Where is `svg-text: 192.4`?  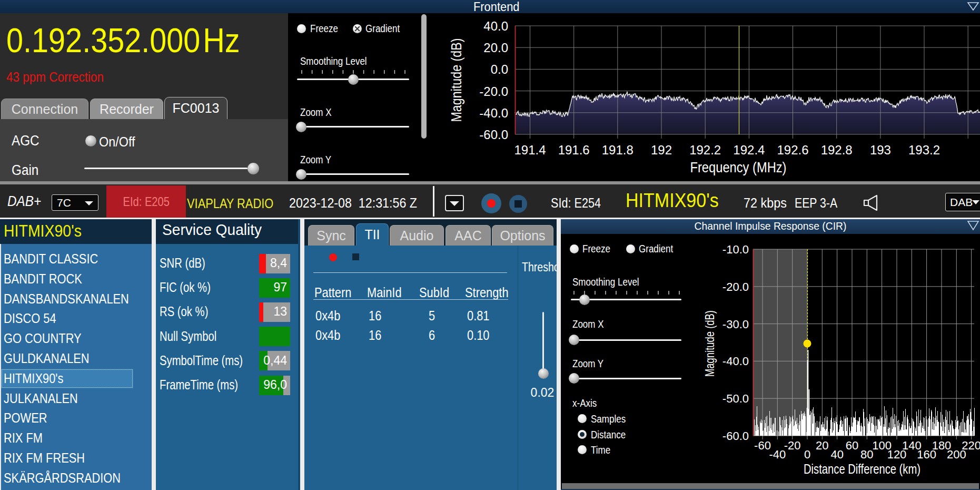 svg-text: 192.4 is located at coordinates (749, 150).